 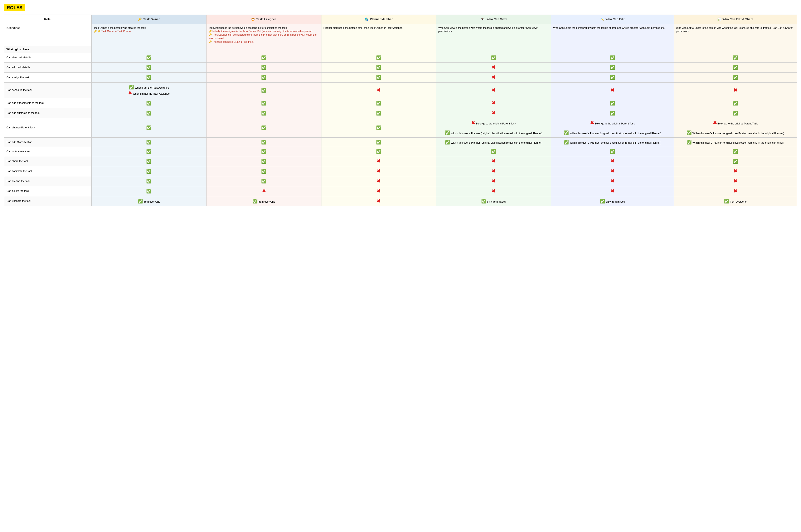 I want to click on row-label: Can unshare the task, so click(x=48, y=201).